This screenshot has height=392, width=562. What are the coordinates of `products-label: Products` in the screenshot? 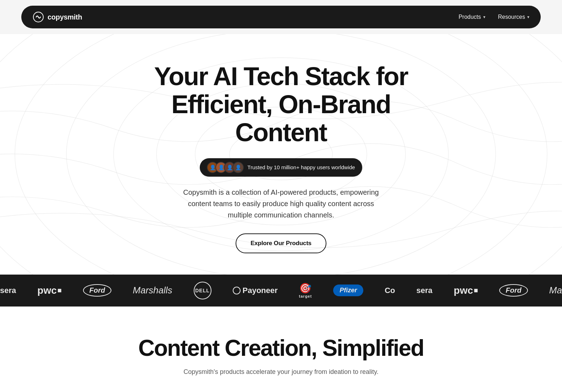 It's located at (470, 17).